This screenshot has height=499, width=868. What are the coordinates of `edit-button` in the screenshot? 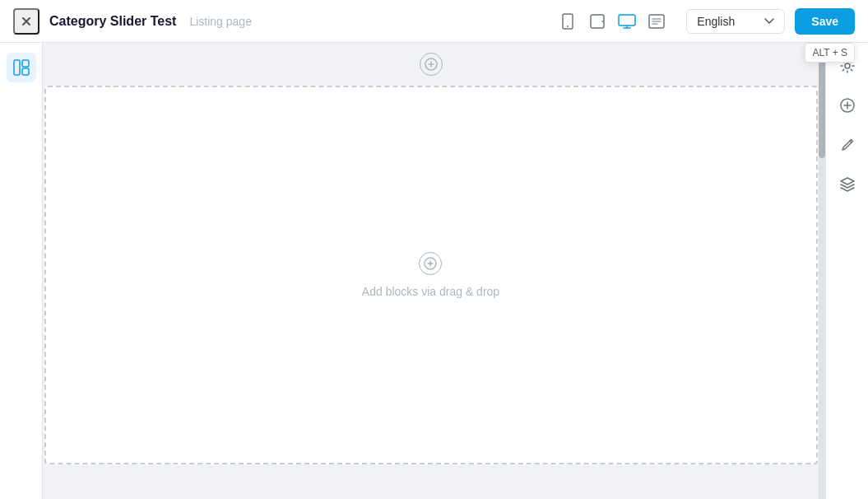 It's located at (847, 145).